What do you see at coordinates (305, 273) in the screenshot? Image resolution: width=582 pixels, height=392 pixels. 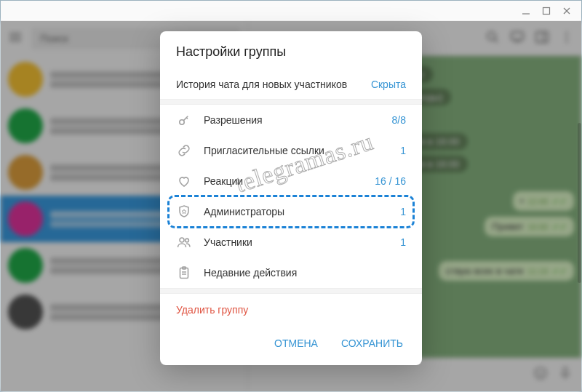 I see `option-label: Недавние действия` at bounding box center [305, 273].